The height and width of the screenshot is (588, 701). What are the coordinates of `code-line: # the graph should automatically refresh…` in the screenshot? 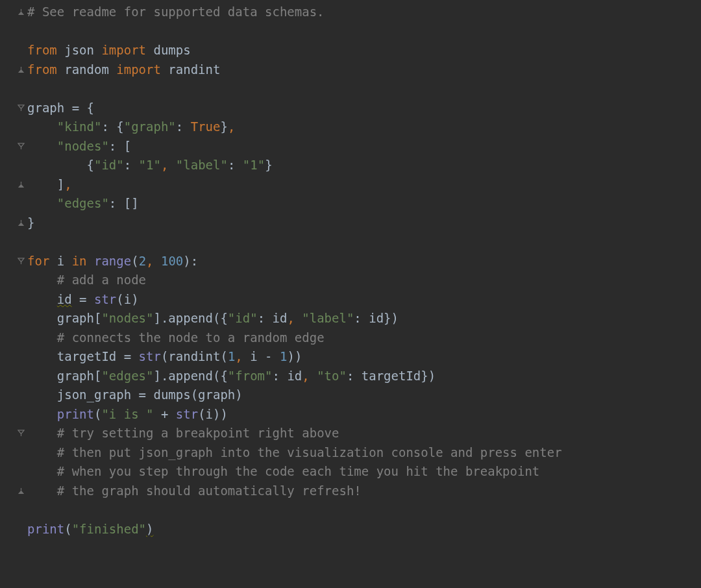 It's located at (364, 491).